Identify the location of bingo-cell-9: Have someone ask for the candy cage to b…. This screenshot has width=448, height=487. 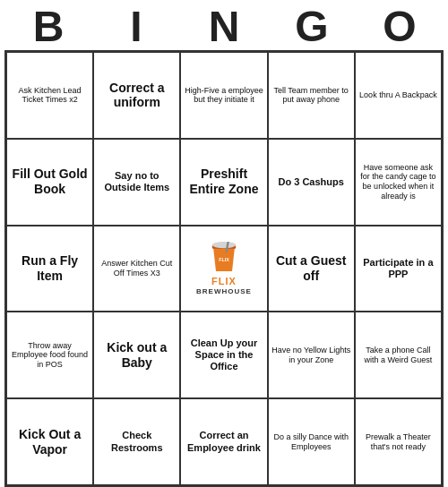
(398, 183).